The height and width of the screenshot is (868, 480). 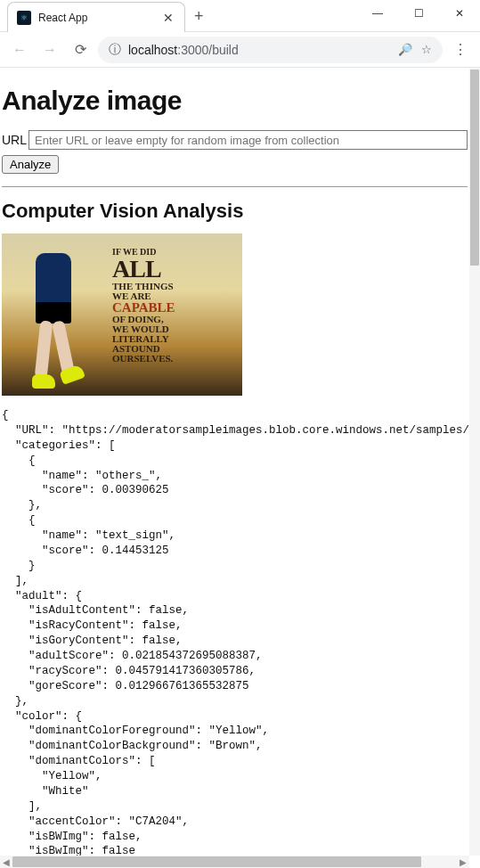 I want to click on reload-button: ⟳, so click(x=80, y=50).